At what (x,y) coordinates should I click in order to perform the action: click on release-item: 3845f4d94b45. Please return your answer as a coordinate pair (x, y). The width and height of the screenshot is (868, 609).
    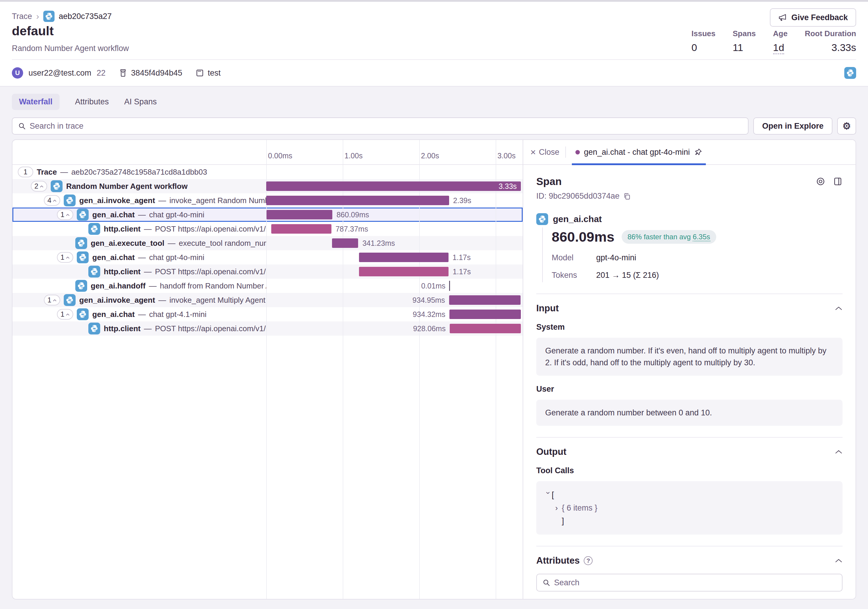
    Looking at the image, I should click on (150, 73).